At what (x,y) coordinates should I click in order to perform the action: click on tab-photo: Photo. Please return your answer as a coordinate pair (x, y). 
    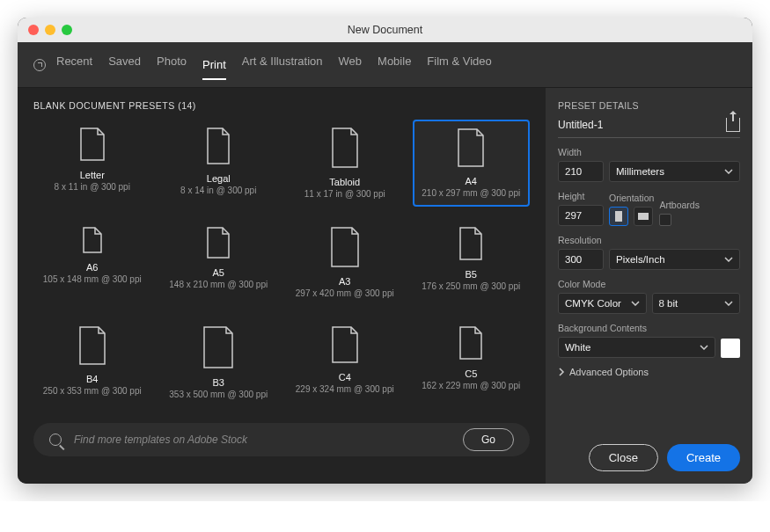
    Looking at the image, I should click on (172, 65).